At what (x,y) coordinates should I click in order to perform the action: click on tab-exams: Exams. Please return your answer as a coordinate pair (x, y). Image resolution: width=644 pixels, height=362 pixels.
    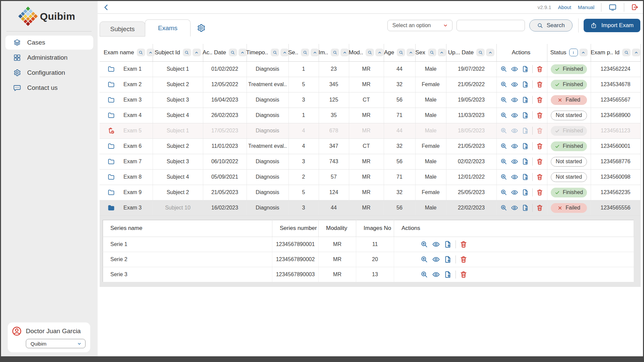
    Looking at the image, I should click on (168, 28).